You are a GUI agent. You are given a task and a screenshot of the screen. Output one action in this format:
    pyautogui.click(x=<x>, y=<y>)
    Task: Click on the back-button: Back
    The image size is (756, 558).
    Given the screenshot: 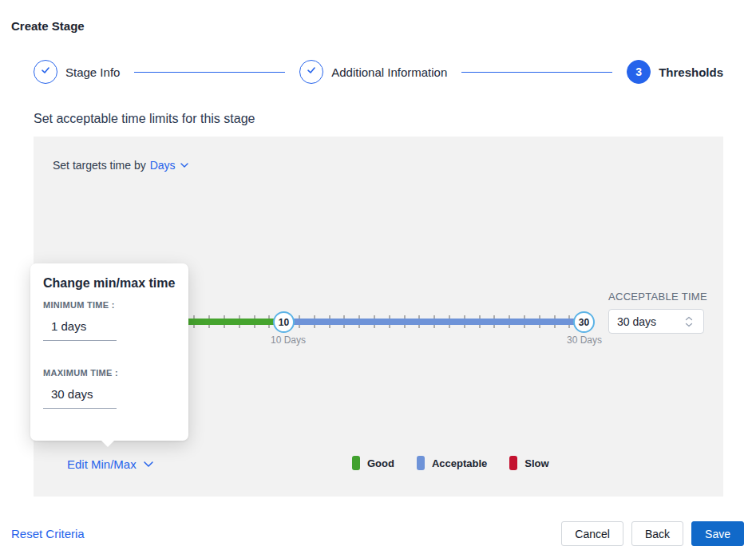 What is the action you would take?
    pyautogui.click(x=658, y=533)
    